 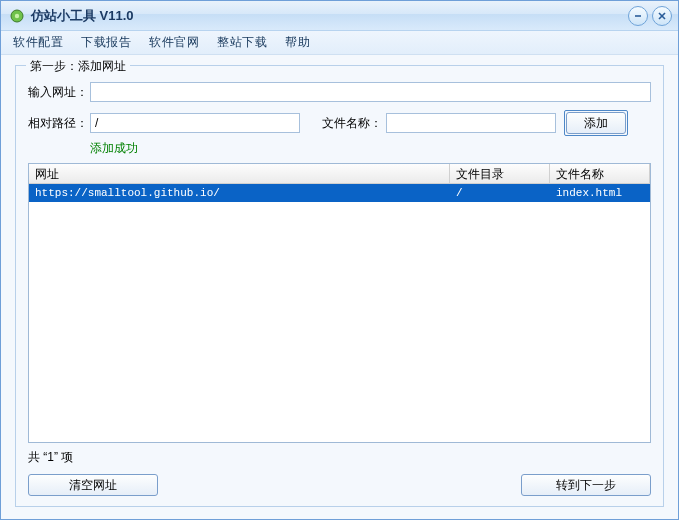 What do you see at coordinates (586, 485) in the screenshot?
I see `next-button: 转到下一步` at bounding box center [586, 485].